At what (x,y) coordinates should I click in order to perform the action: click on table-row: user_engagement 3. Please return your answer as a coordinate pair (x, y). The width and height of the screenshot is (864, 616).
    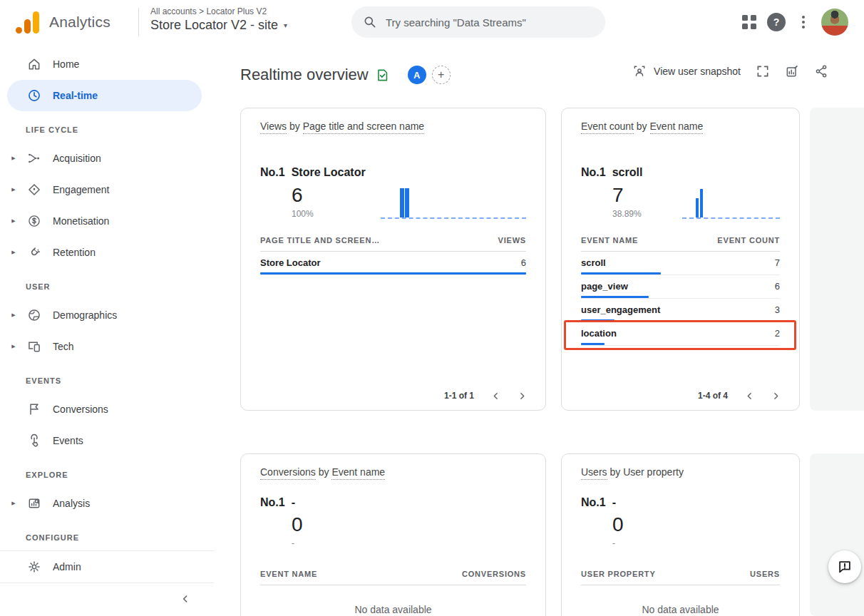
    Looking at the image, I should click on (680, 311).